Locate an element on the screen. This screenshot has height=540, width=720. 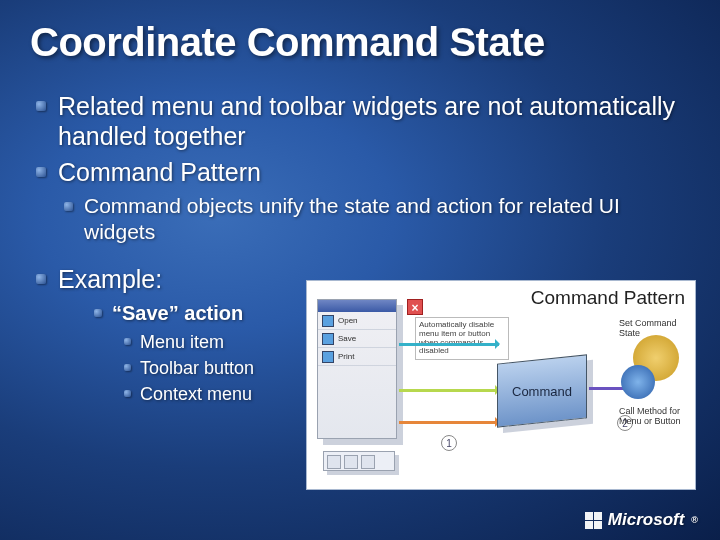
menu-open: Open is located at coordinates (348, 320).